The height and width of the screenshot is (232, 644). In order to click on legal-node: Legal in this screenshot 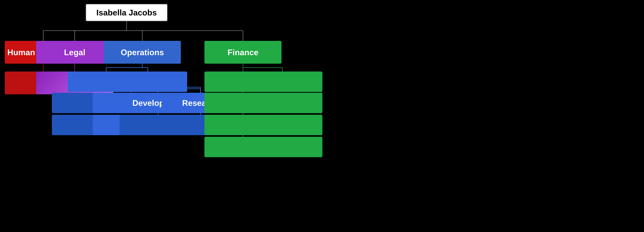, I will do `click(75, 52)`.